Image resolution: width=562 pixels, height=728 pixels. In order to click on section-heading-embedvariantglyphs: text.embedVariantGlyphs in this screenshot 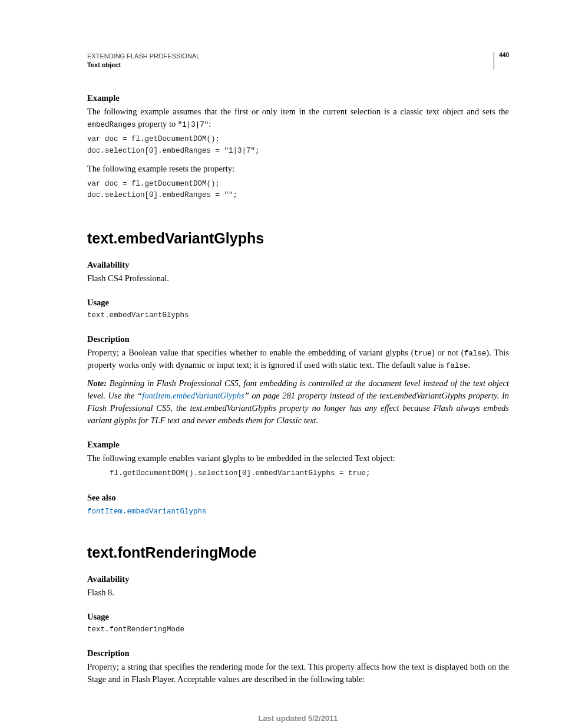, I will do `click(298, 238)`.